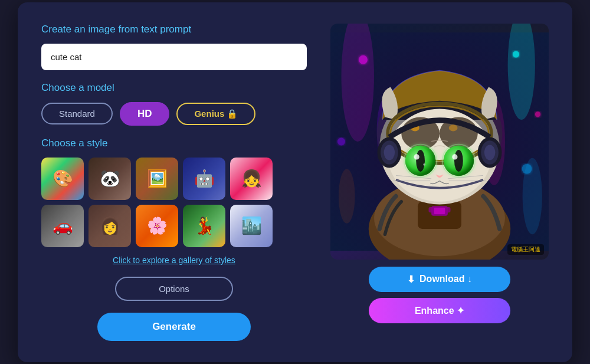  Describe the element at coordinates (174, 47) in the screenshot. I see `prompt-section: Create an image from text prompt` at that location.